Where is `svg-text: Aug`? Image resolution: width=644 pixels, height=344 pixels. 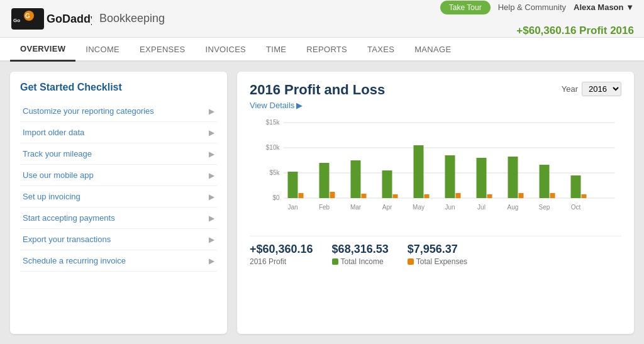 svg-text: Aug is located at coordinates (513, 208).